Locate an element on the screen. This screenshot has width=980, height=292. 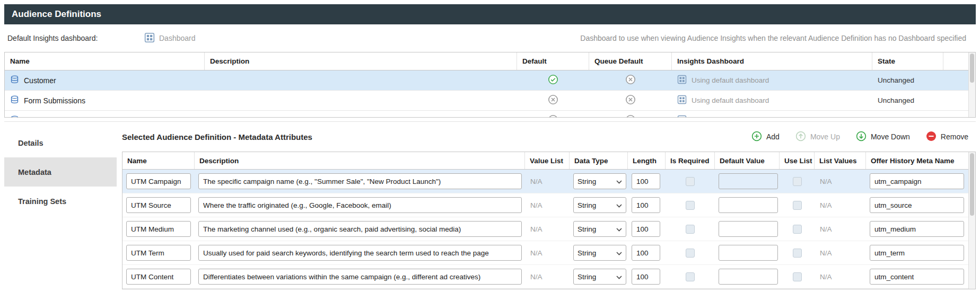
col-header-offer-history-meta-name: Offer History Meta Name is located at coordinates (917, 161).